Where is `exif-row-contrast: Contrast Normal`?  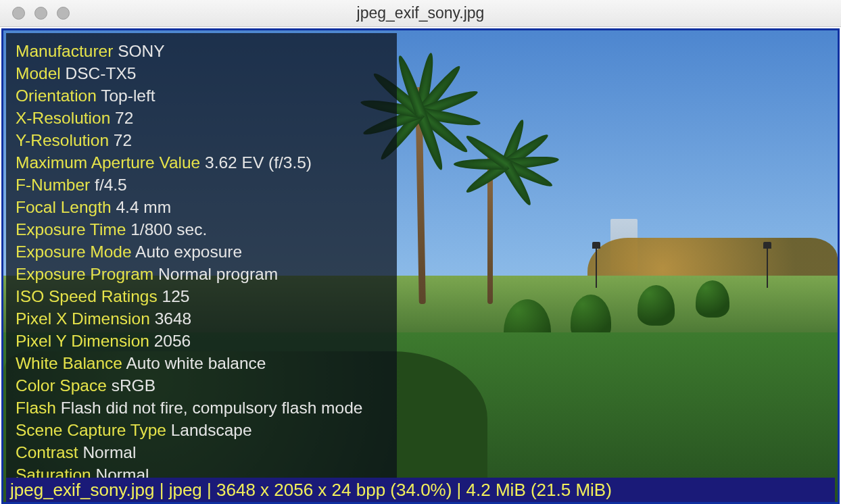 exif-row-contrast: Contrast Normal is located at coordinates (201, 453).